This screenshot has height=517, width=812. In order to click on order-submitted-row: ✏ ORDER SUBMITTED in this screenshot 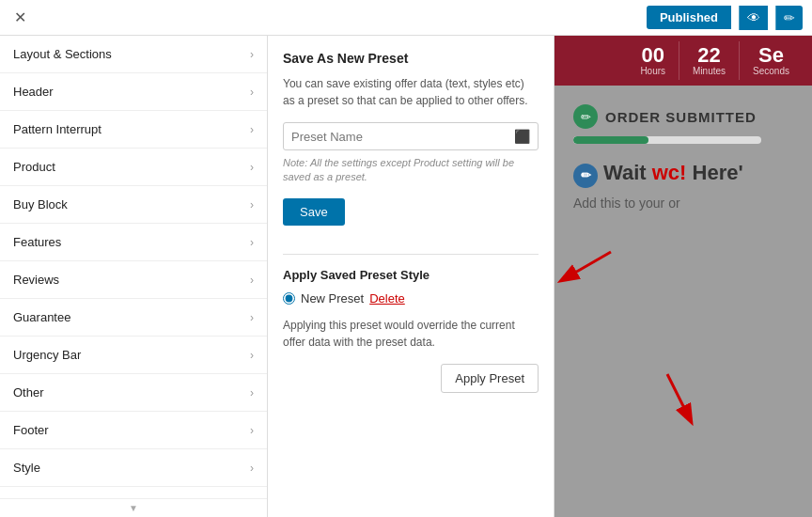, I will do `click(665, 117)`.